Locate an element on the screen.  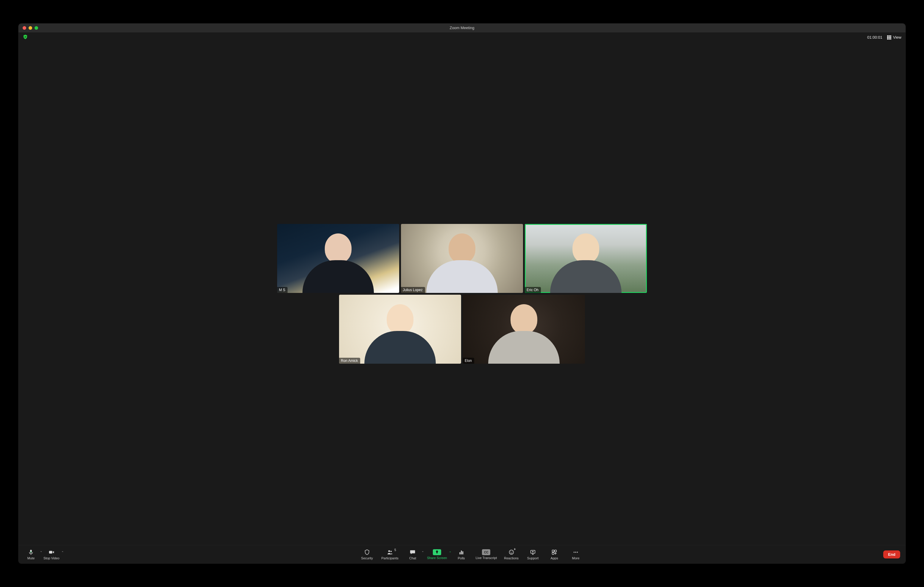
gallery-row-2: Ron Amick Elon is located at coordinates (462, 329).